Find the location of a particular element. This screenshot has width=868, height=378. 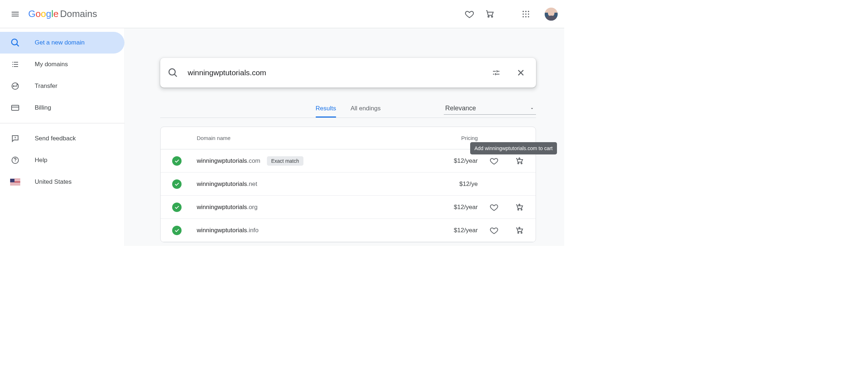

sidebar-item-label: Send feedback is located at coordinates (55, 139).